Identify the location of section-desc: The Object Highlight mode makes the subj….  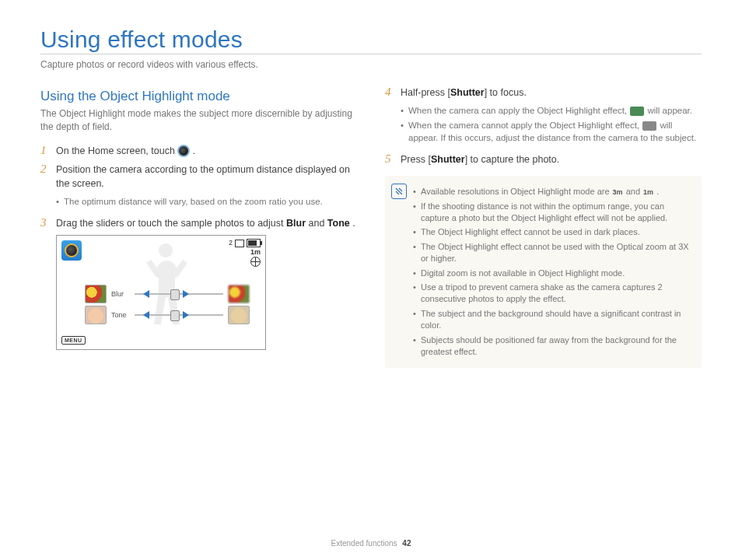
(199, 121).